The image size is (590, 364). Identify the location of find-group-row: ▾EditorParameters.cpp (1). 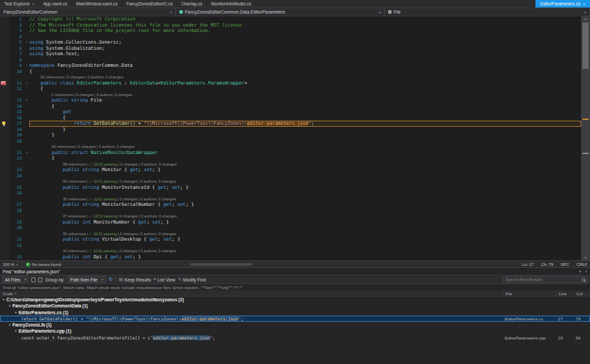
(295, 331).